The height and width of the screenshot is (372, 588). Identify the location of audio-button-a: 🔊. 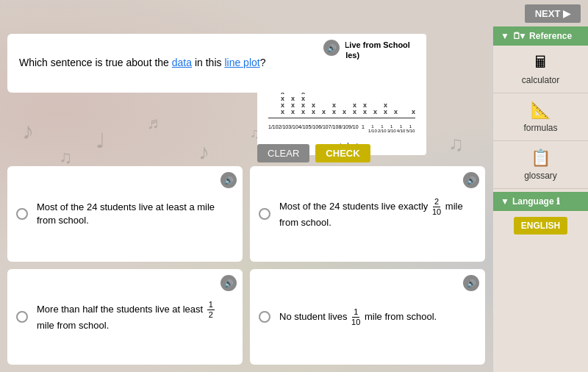
(229, 180).